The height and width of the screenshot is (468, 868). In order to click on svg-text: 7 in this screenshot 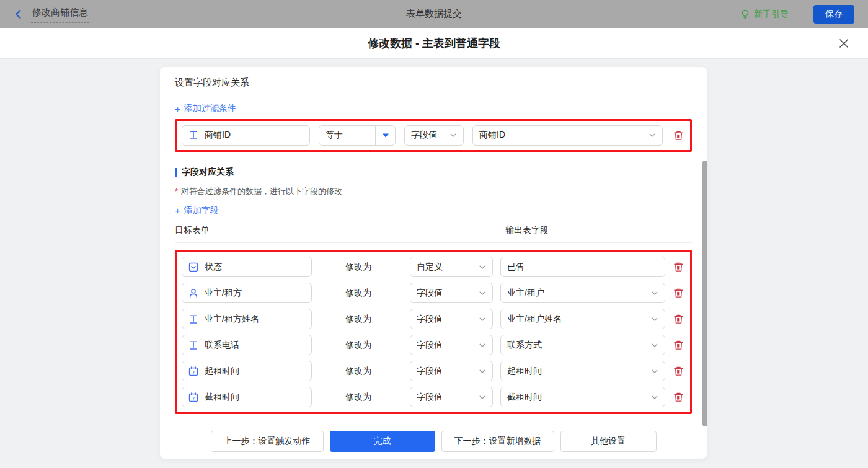, I will do `click(193, 372)`.